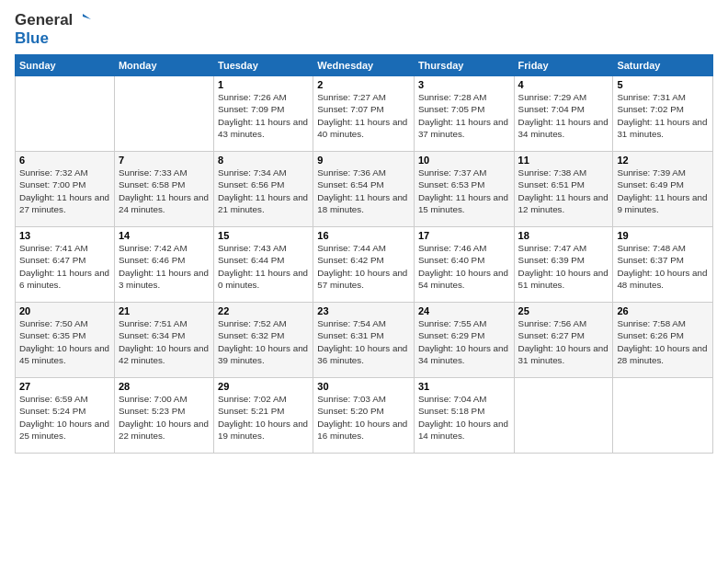 The height and width of the screenshot is (563, 728). Describe the element at coordinates (364, 267) in the screenshot. I see `day-info: Sunrise: 7:44 AMSunset: 6:42 PMDaylight:…` at that location.